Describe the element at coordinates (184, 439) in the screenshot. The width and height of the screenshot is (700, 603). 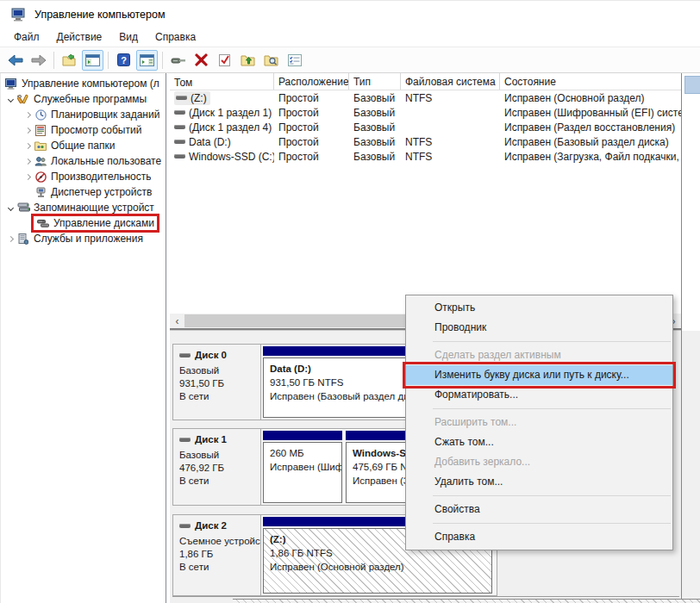
I see `disk-icon` at that location.